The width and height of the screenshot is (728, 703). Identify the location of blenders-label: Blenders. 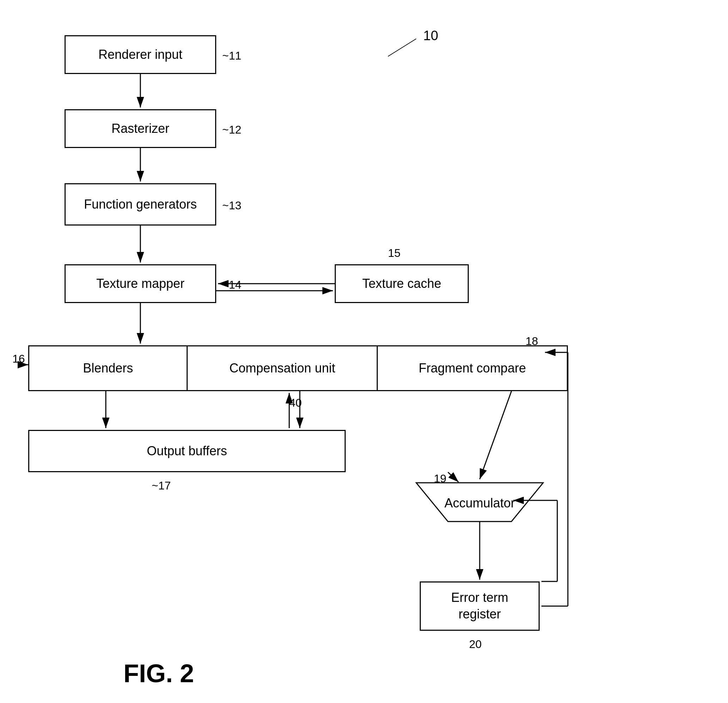
(108, 368).